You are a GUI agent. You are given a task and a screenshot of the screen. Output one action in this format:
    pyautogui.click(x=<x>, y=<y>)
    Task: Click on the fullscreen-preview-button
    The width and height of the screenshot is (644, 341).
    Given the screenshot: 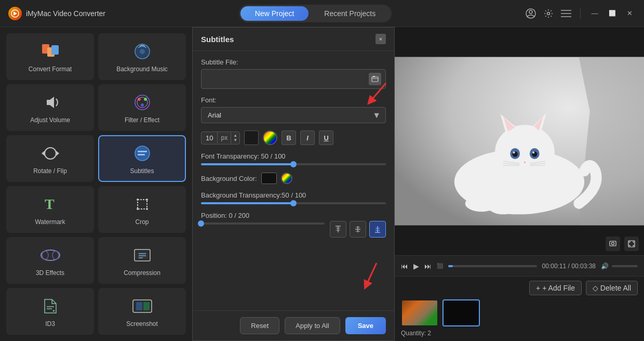 What is the action you would take?
    pyautogui.click(x=632, y=244)
    